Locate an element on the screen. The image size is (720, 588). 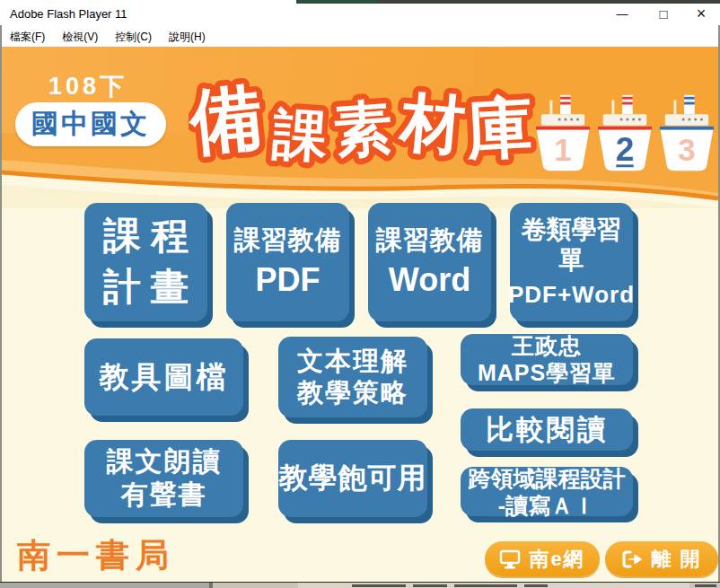
publisher-logo: 南一書局 is located at coordinates (96, 556).